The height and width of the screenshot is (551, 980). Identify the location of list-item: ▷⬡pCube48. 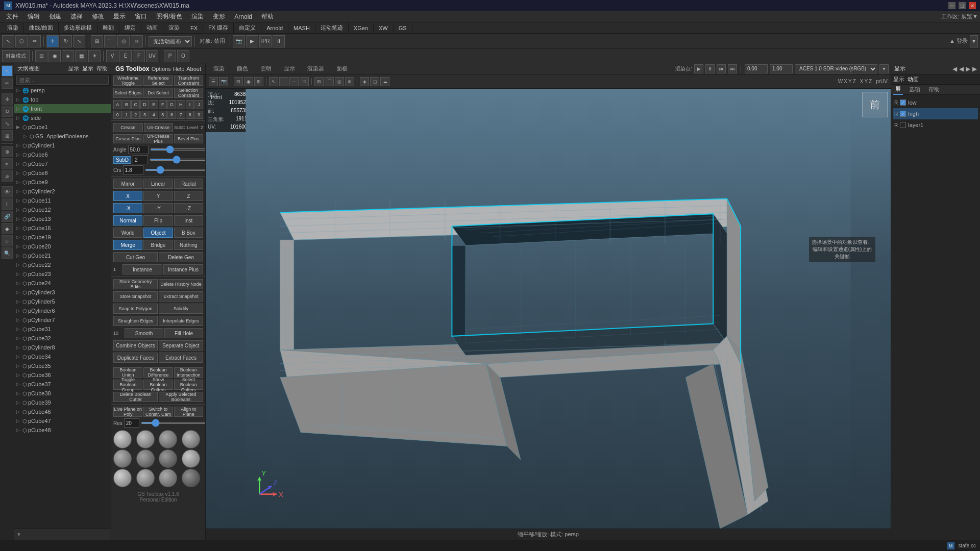
(62, 430).